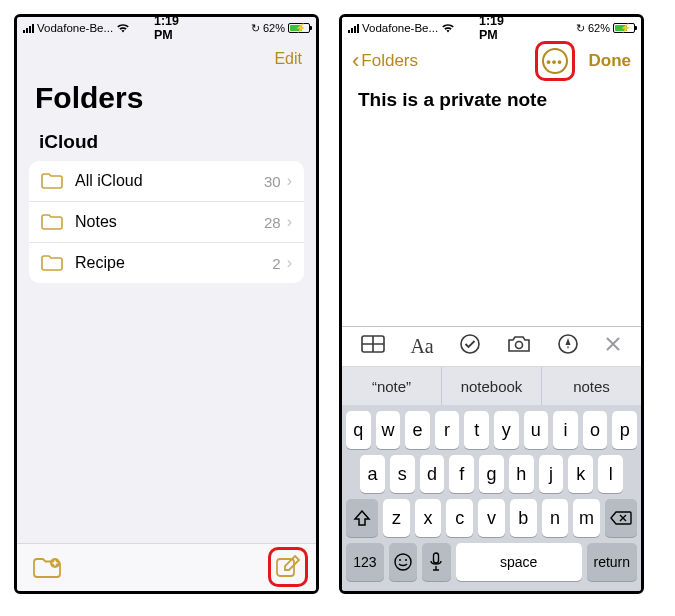 The height and width of the screenshot is (616, 675). I want to click on folder-row-all-icloud: All iCloud 30 ›, so click(166, 182).